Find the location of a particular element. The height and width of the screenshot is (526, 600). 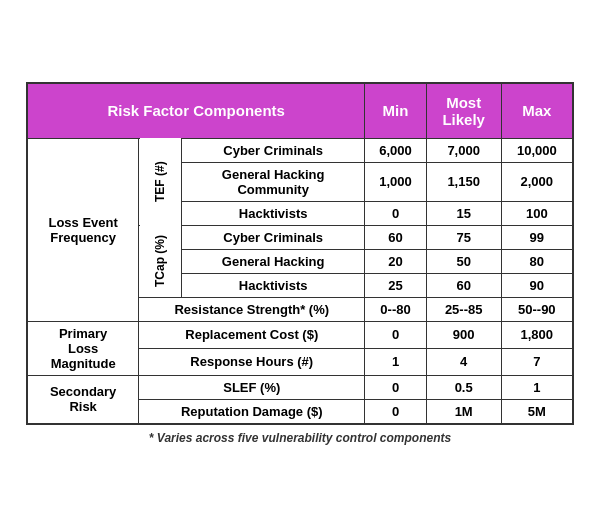

table-row: PrimaryLossMagnitude Replacement Cost ($… is located at coordinates (300, 334).